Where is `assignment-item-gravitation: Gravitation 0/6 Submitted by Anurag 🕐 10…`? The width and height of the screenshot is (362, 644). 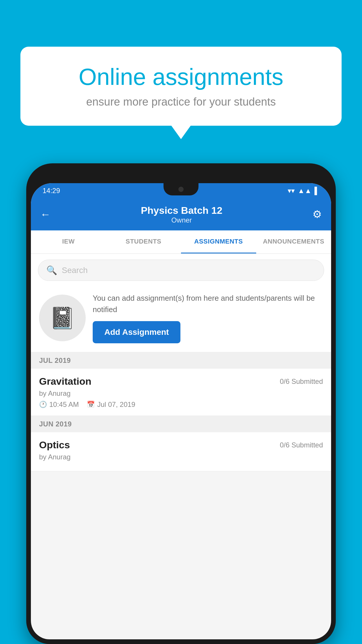 assignment-item-gravitation: Gravitation 0/6 Submitted by Anurag 🕐 10… is located at coordinates (181, 392).